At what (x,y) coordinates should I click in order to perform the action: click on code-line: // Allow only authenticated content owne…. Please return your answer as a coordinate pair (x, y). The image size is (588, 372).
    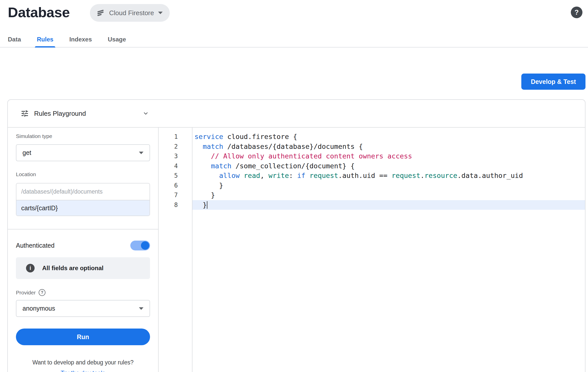
    Looking at the image, I should click on (389, 156).